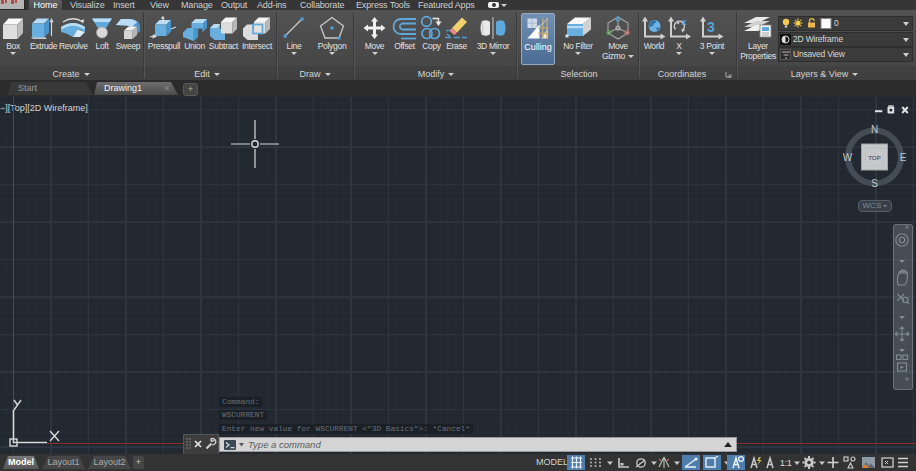  Describe the element at coordinates (874, 158) in the screenshot. I see `svg-text: TOP` at that location.